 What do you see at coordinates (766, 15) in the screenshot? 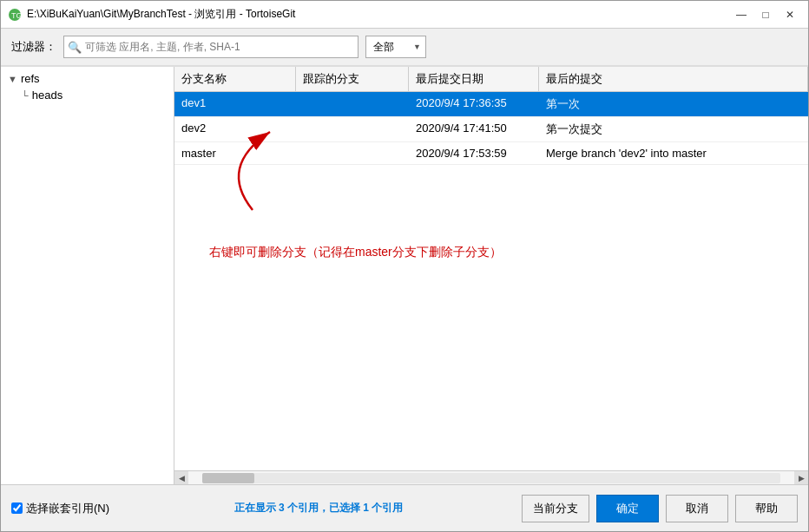
I see `titlebar-controls: — □ ✕` at bounding box center [766, 15].